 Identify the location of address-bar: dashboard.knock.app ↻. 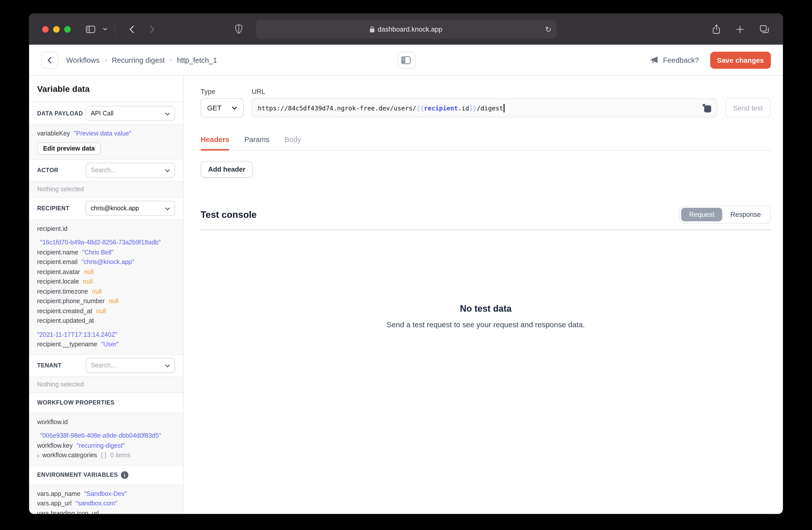
(406, 29).